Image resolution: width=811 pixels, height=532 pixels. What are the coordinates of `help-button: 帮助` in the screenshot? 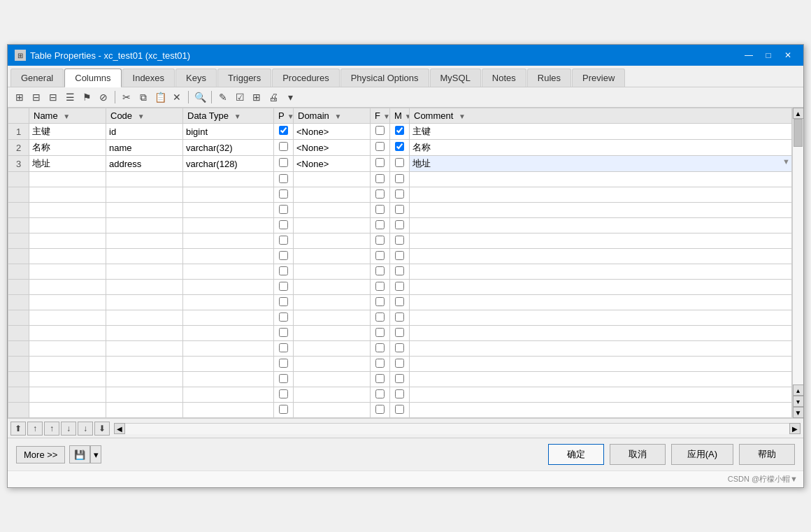 It's located at (767, 454).